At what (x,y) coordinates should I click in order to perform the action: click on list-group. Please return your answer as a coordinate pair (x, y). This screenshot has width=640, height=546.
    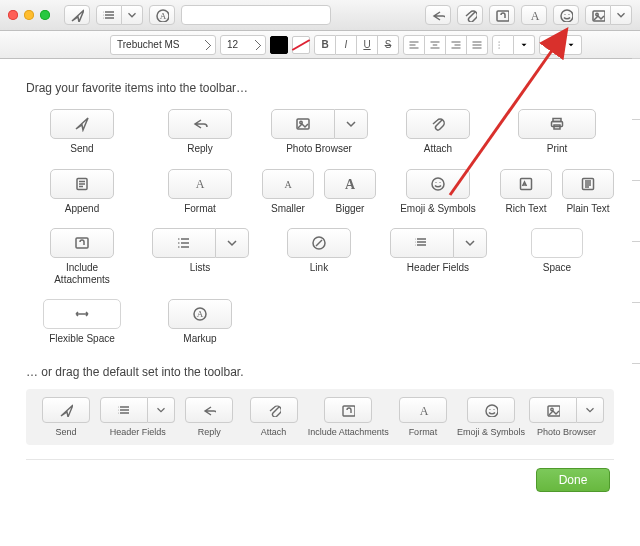
    Looking at the image, I should click on (514, 45).